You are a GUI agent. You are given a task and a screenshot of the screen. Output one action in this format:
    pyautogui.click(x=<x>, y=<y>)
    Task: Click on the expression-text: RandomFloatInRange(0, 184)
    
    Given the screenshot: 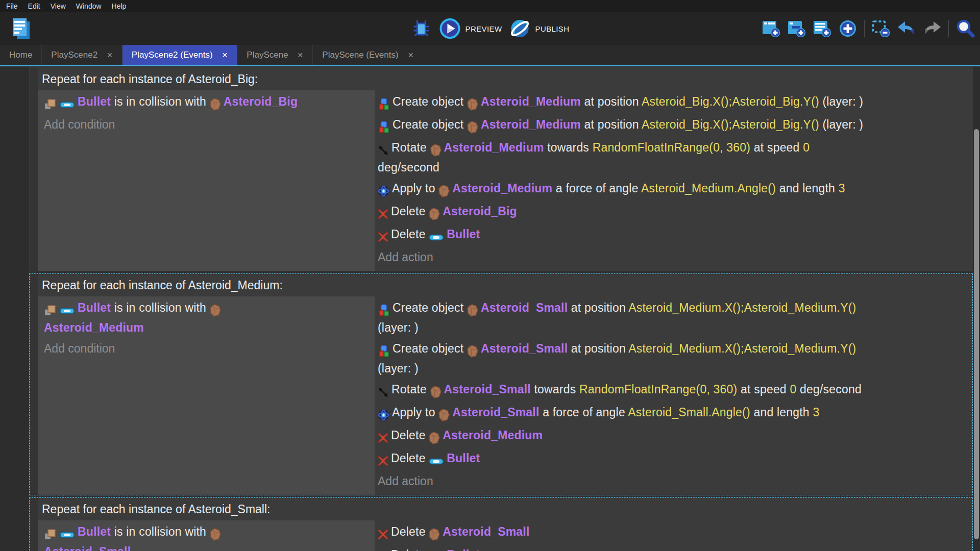 What is the action you would take?
    pyautogui.click(x=672, y=147)
    